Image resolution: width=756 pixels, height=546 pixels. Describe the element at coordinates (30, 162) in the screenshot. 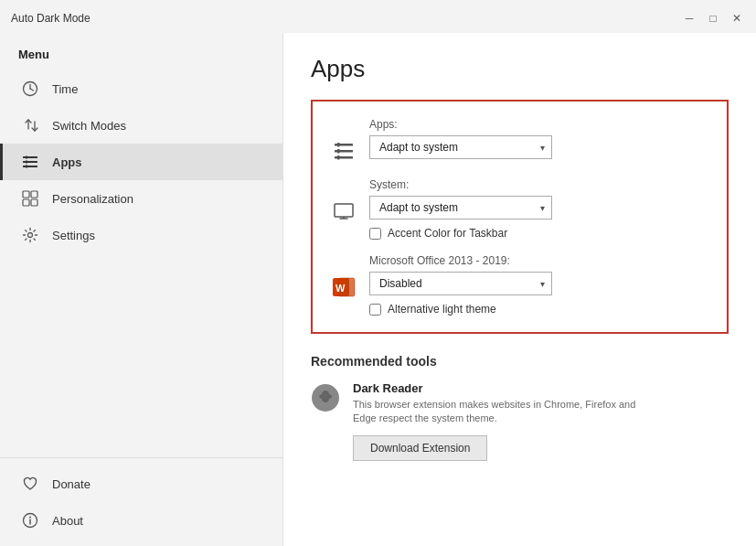

I see `apps-icon` at that location.